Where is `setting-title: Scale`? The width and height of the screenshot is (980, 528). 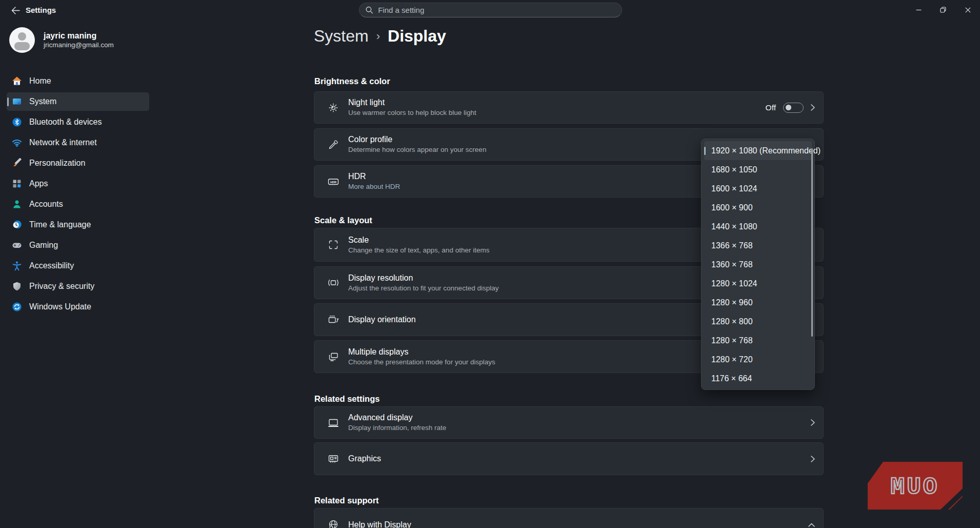
setting-title: Scale is located at coordinates (418, 240).